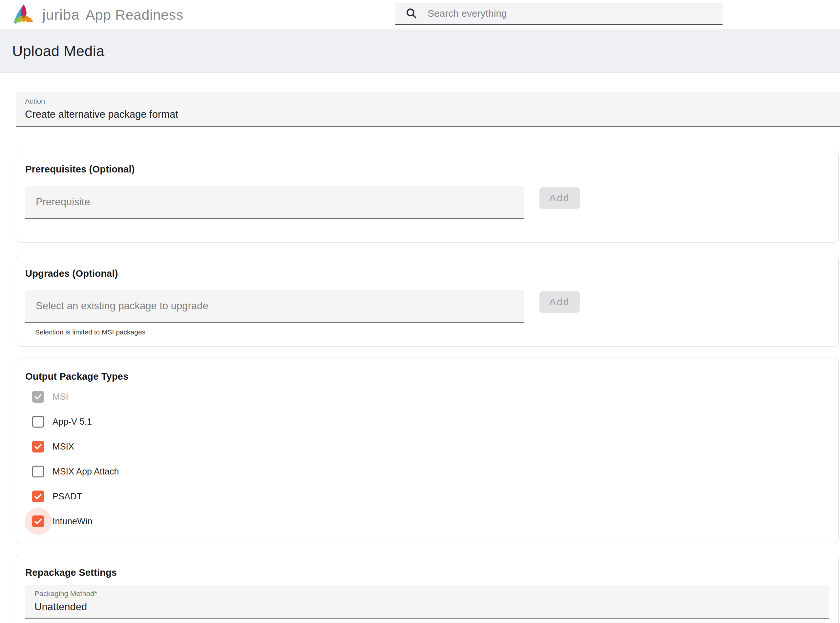 This screenshot has width=840, height=623. What do you see at coordinates (420, 51) in the screenshot?
I see `page-title-bar: Upload Media` at bounding box center [420, 51].